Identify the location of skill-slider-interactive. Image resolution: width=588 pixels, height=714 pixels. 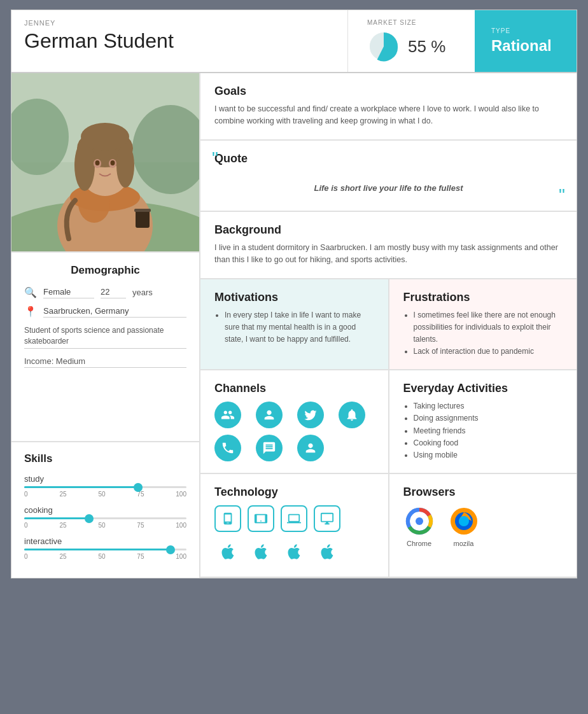
(106, 550).